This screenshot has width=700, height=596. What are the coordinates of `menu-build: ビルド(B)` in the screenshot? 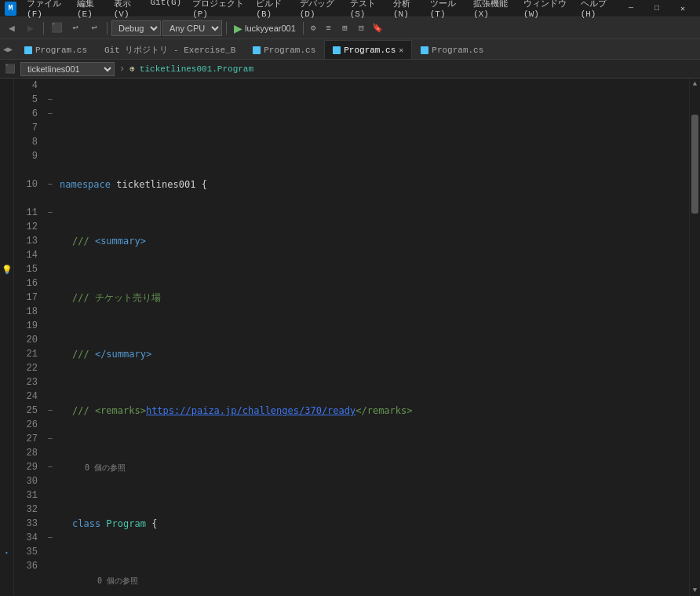 It's located at (272, 10).